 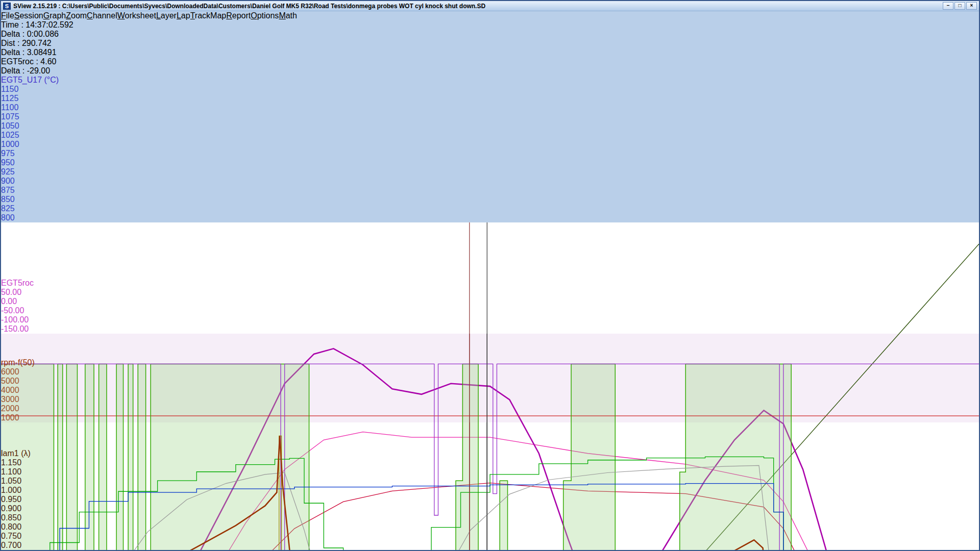 What do you see at coordinates (490, 16) in the screenshot?
I see `menu-items: FileSessionGraphZoomChannelWorksheetLaye…` at bounding box center [490, 16].